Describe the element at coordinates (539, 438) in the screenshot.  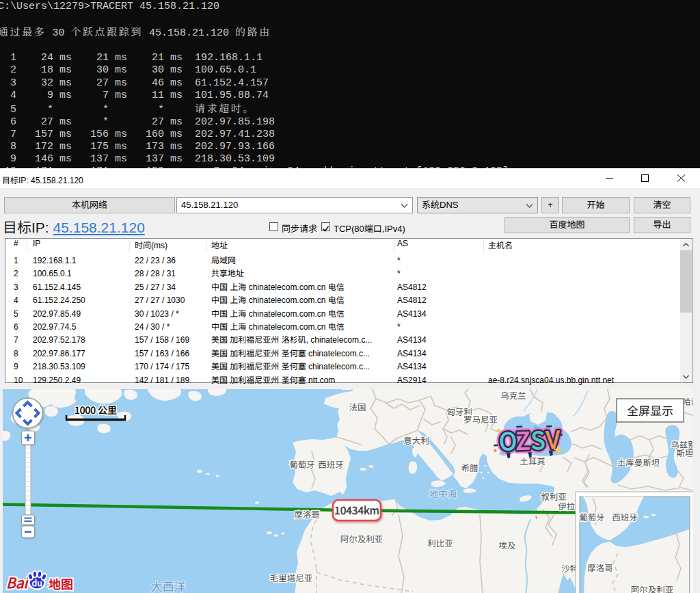
I see `svg-text: S` at that location.